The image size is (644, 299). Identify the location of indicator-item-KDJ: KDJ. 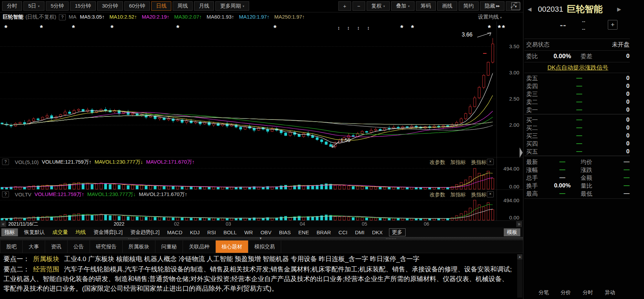
(195, 232).